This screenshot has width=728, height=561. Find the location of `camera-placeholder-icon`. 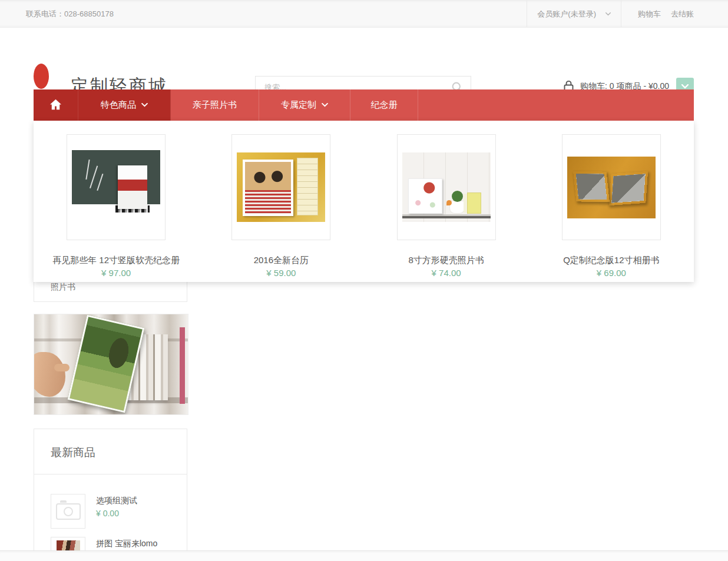

camera-placeholder-icon is located at coordinates (68, 512).